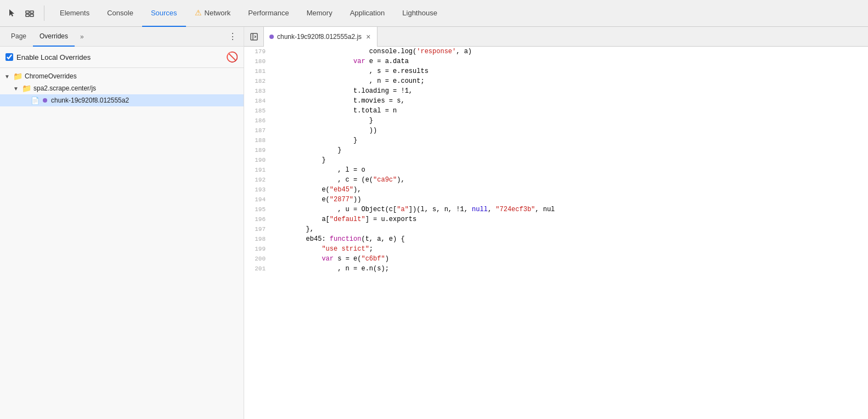  I want to click on code-line-194: 194 e("2877")), so click(556, 200).